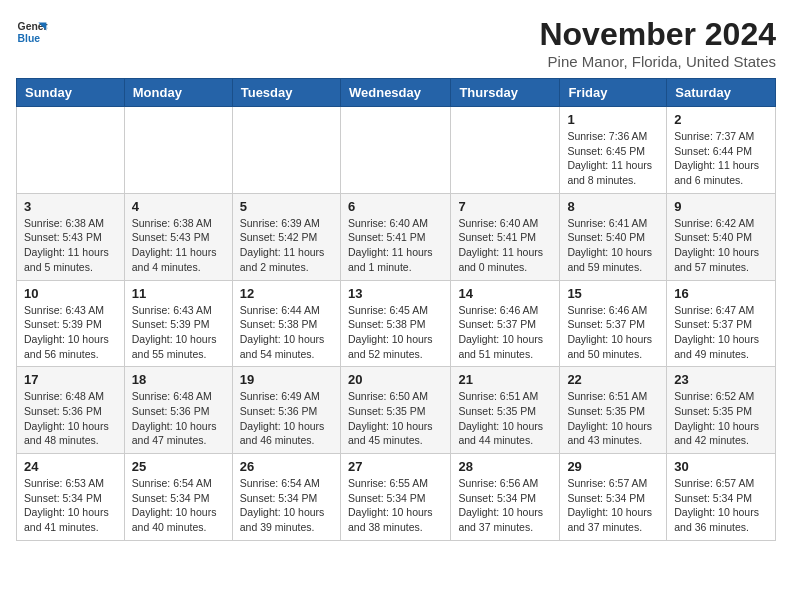  What do you see at coordinates (286, 332) in the screenshot?
I see `day-info: Sunrise: 6:44 AMSunset: 5:38 PMDaylight:…` at bounding box center [286, 332].